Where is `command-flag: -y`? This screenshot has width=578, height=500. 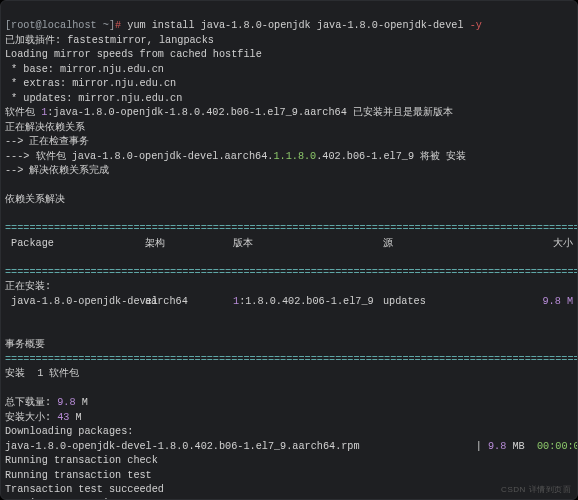
command-flag: -y is located at coordinates (476, 26).